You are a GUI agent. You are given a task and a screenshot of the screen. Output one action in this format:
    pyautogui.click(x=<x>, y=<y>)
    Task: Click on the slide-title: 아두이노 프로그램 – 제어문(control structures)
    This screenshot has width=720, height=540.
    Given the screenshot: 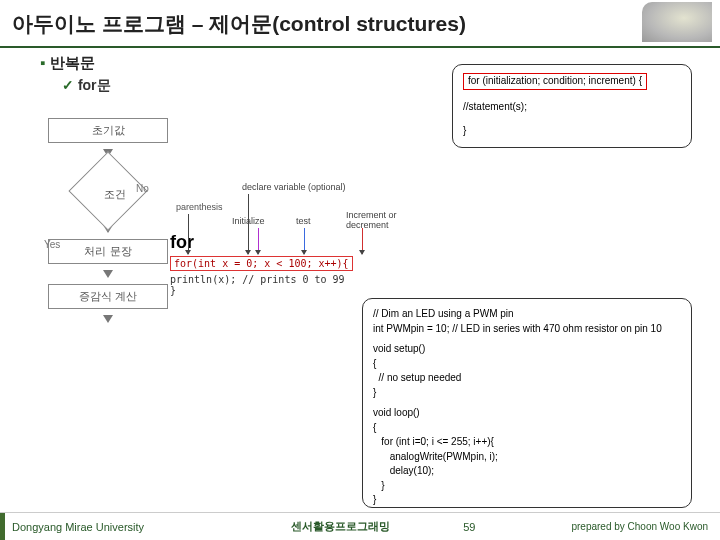 What is the action you would take?
    pyautogui.click(x=360, y=24)
    